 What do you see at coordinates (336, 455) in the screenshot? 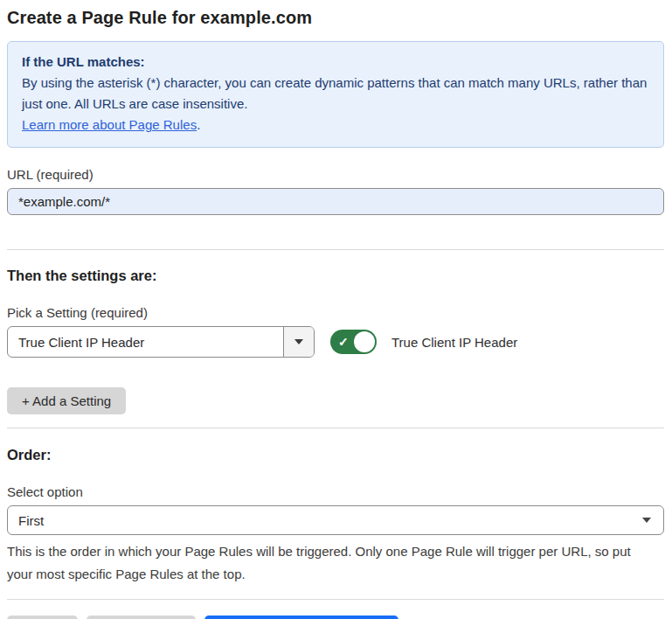
I see `order-heading: Order:` at bounding box center [336, 455].